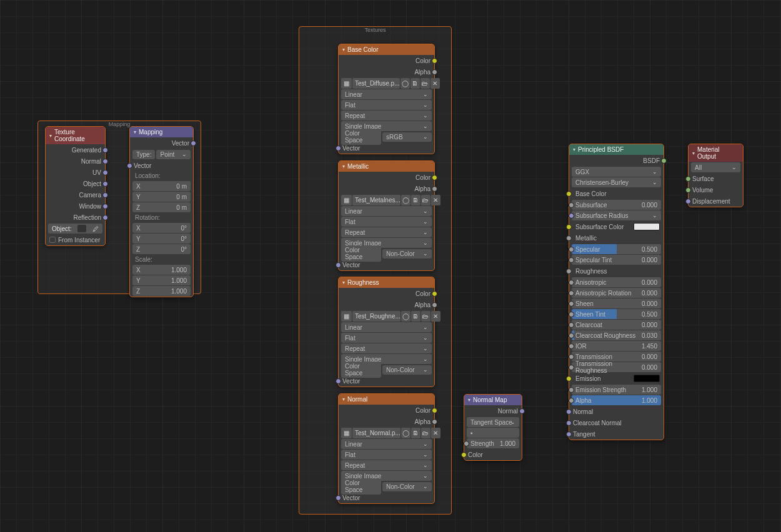  Describe the element at coordinates (161, 270) in the screenshot. I see `vec-X: X1.000` at that location.